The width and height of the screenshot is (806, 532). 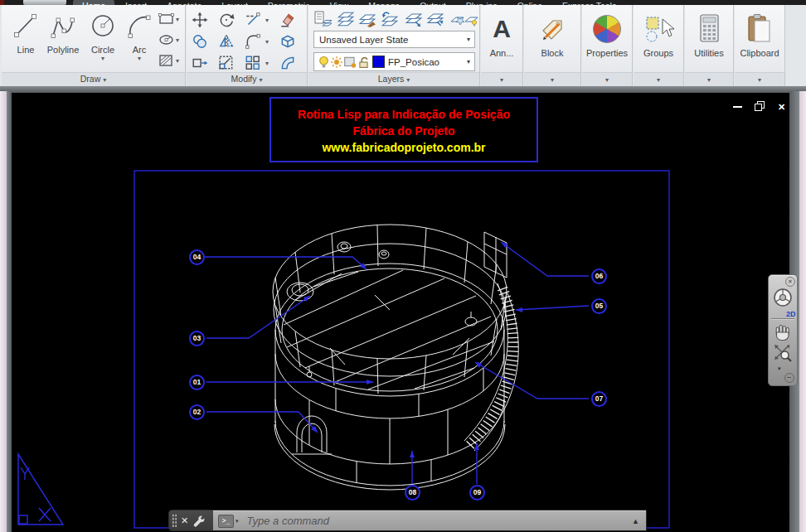 I want to click on circle-button: Circle ▾, so click(x=103, y=36).